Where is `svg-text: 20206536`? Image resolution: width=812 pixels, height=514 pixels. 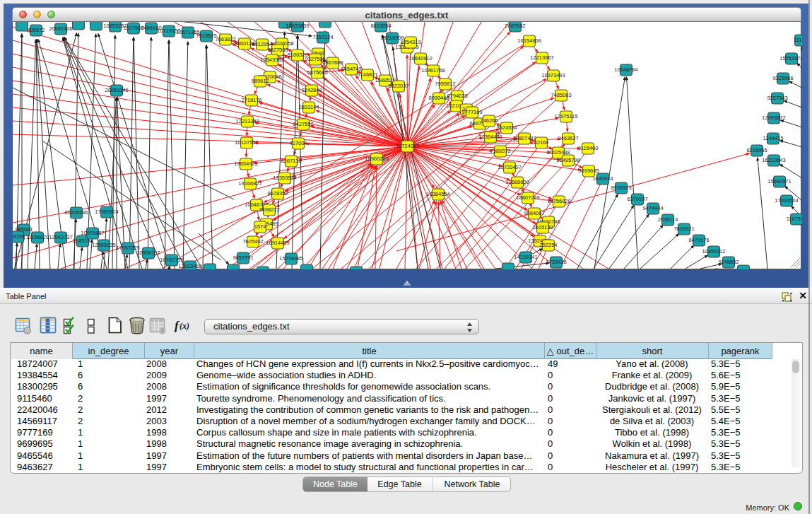 svg-text: 20206536 is located at coordinates (76, 212).